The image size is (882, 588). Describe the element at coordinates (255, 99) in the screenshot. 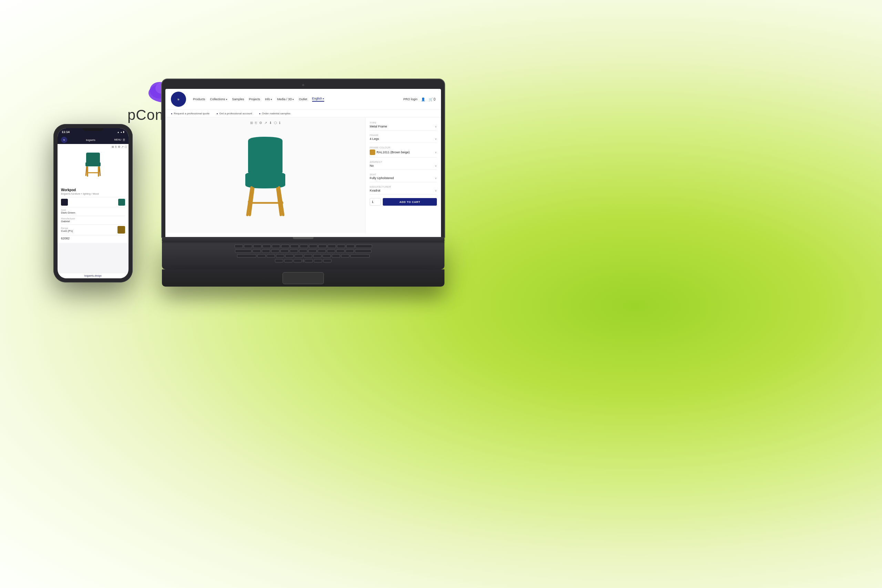

I see `nav-projects: Projects` at that location.